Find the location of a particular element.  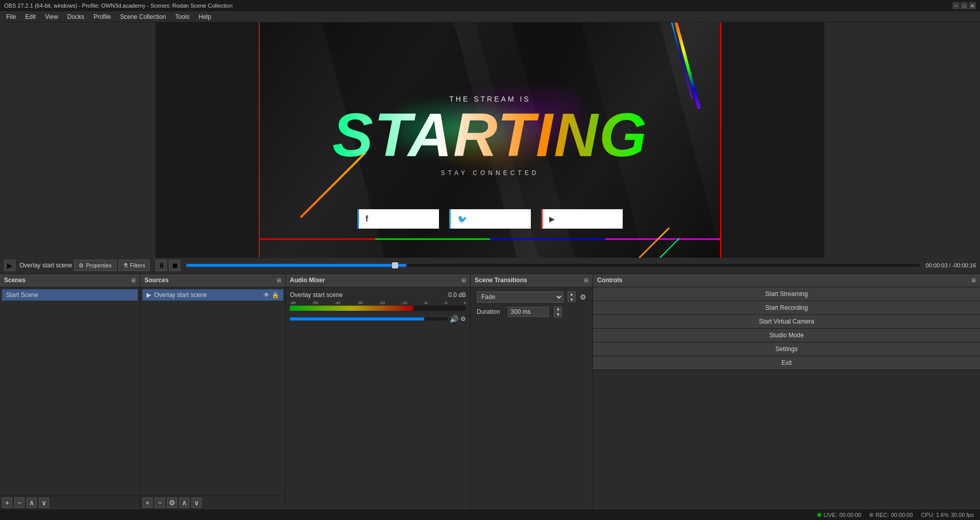

rec-dot is located at coordinates (871, 515).